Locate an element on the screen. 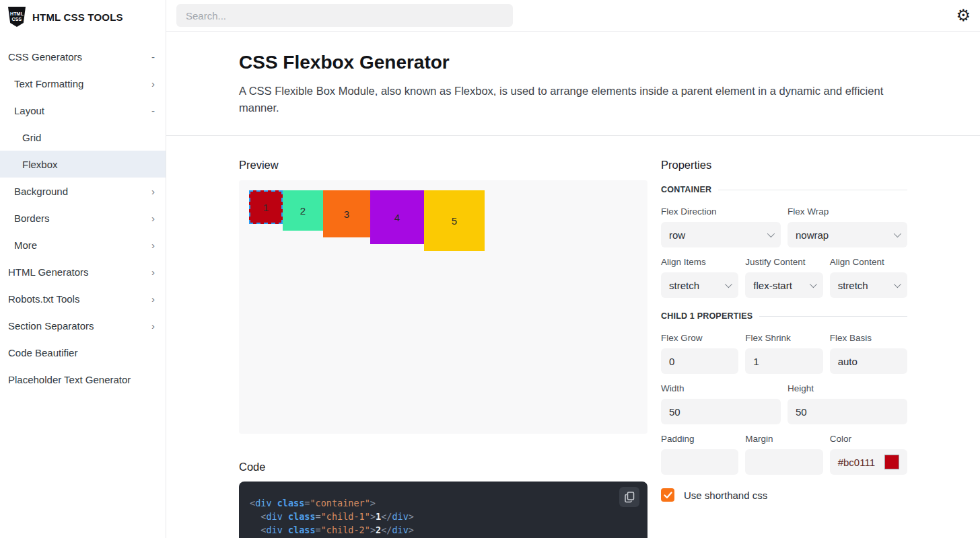 This screenshot has height=538, width=980. flex-grow-input: 0 is located at coordinates (700, 361).